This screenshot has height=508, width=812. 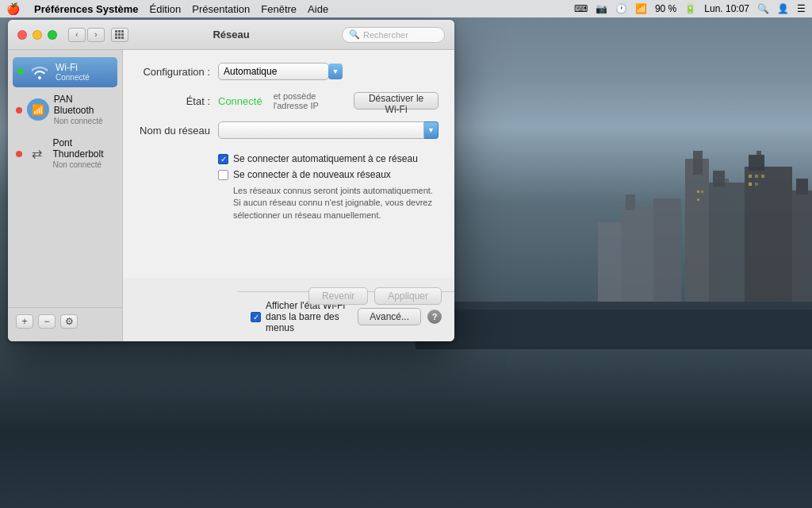 What do you see at coordinates (783, 9) in the screenshot?
I see `user-icon: 👤` at bounding box center [783, 9].